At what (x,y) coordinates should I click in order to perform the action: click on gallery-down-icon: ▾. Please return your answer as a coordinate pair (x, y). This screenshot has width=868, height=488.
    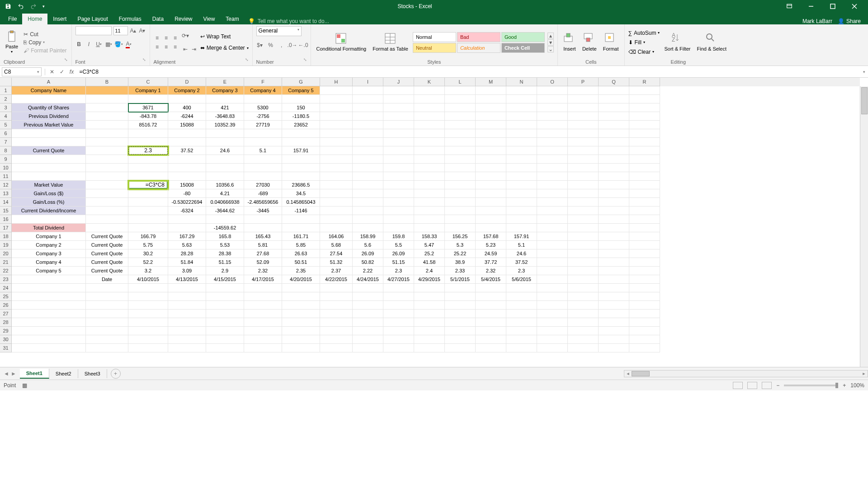
    Looking at the image, I should click on (551, 42).